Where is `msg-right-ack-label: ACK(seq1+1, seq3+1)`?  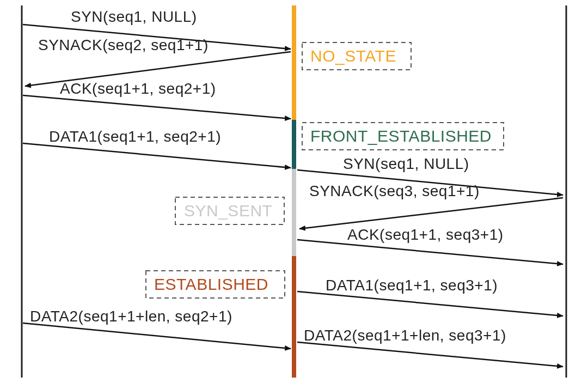 msg-right-ack-label: ACK(seq1+1, seq3+1) is located at coordinates (426, 234).